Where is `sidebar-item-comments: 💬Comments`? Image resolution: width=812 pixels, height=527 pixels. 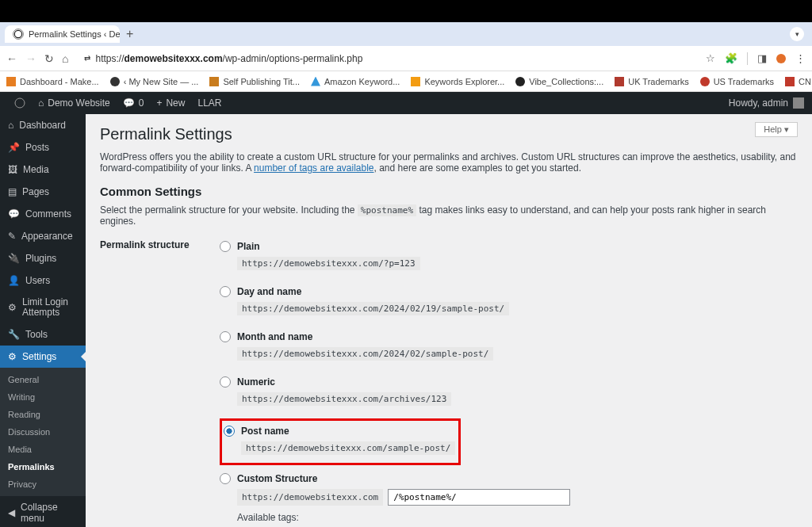
sidebar-item-comments: 💬Comments is located at coordinates (43, 214).